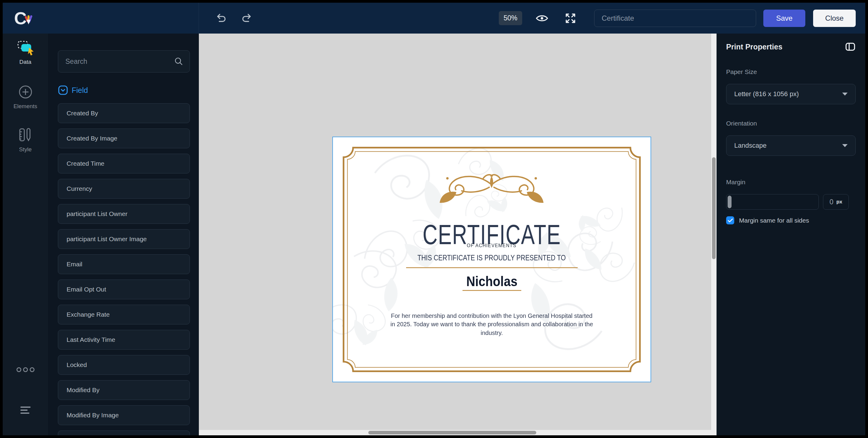  What do you see at coordinates (714, 232) in the screenshot?
I see `vertical-scrollbar-track` at bounding box center [714, 232].